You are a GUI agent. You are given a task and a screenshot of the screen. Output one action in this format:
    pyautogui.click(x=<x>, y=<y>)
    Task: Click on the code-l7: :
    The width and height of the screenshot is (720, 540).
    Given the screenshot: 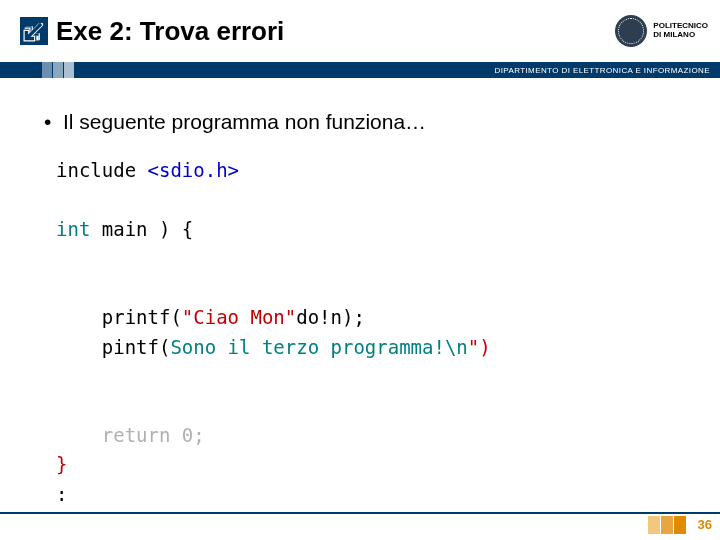 What is the action you would take?
    pyautogui.click(x=62, y=494)
    